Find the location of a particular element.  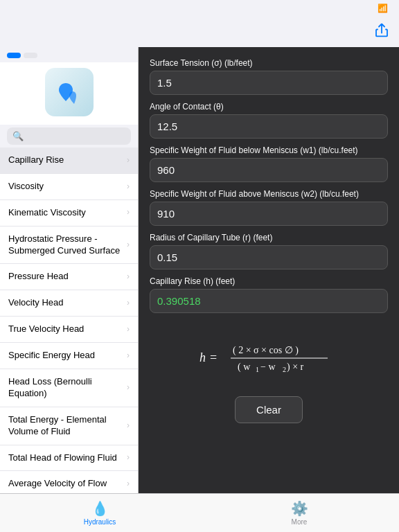

sidebar-label-2: Kinematic Viscosity is located at coordinates (68, 213).